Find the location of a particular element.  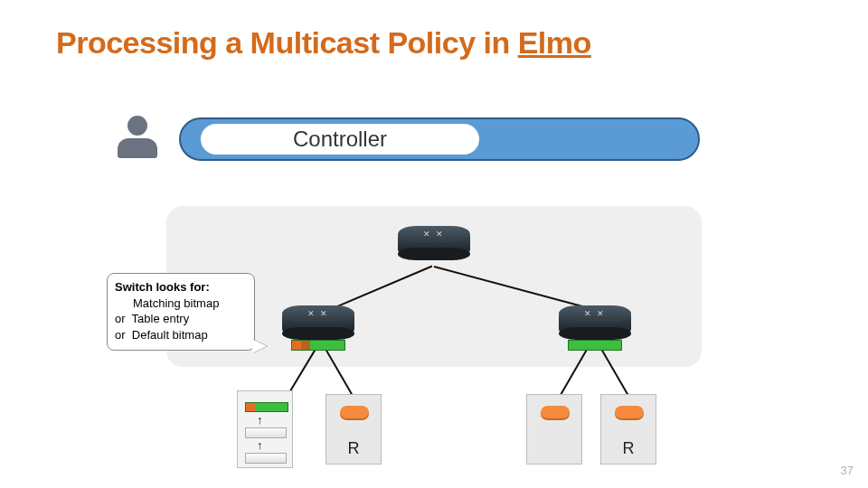

agg-switch-right-icon: ✕ ✕ is located at coordinates (595, 322).